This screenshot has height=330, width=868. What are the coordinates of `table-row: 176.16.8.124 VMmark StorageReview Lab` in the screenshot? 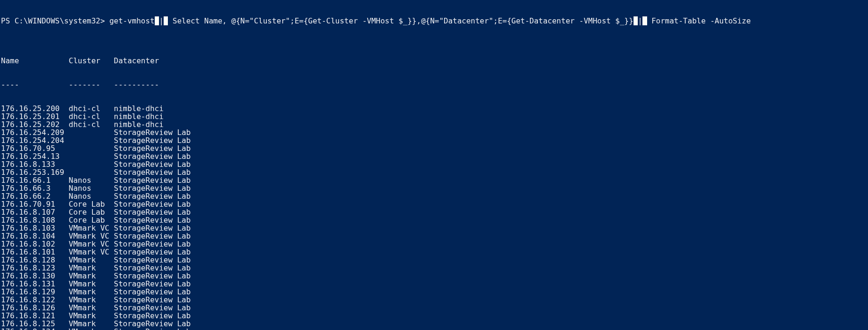 It's located at (434, 329).